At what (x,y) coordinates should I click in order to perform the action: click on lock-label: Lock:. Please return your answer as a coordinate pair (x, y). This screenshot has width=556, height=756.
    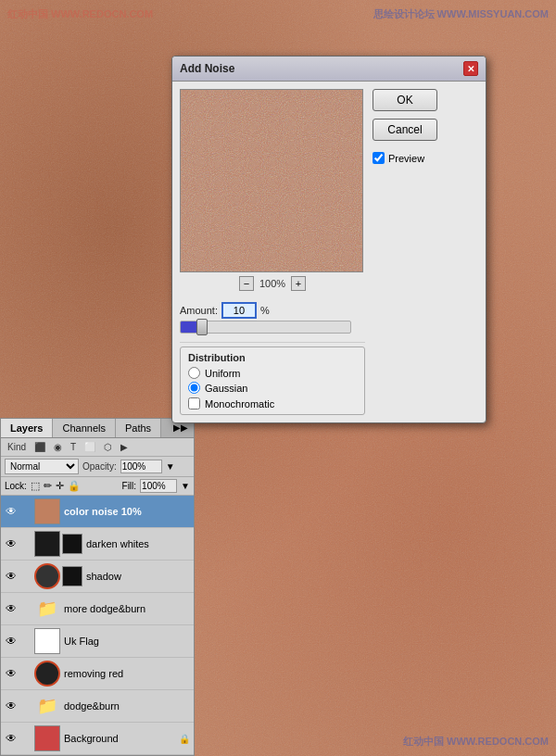
    Looking at the image, I should click on (16, 485).